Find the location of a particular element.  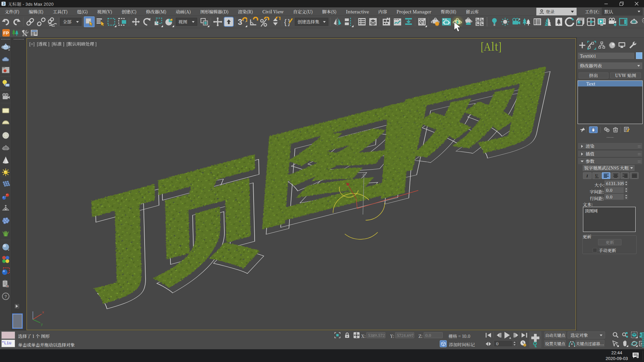

align-button is located at coordinates (348, 22).